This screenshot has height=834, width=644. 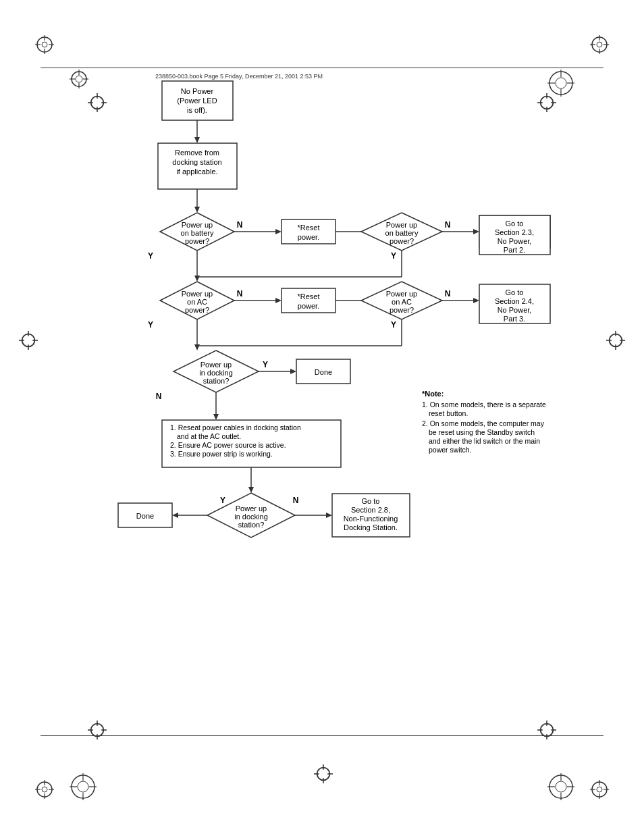 What do you see at coordinates (371, 527) in the screenshot?
I see `svg-text: Docking Station.` at bounding box center [371, 527].